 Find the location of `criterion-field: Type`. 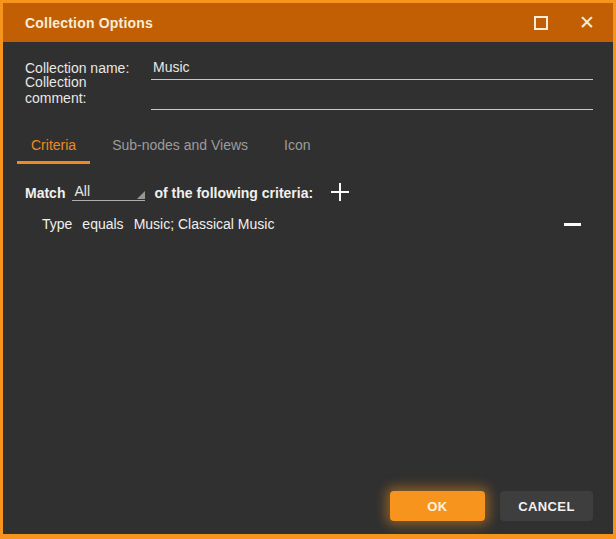

criterion-field: Type is located at coordinates (57, 224).